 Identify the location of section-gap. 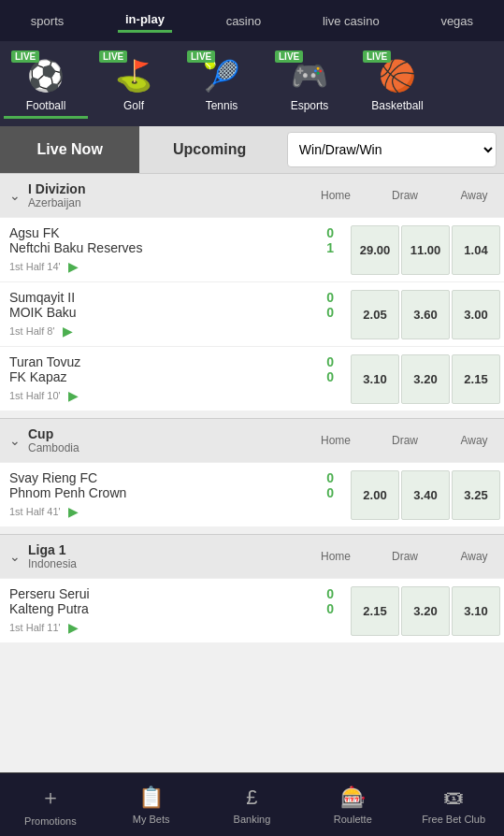
(252, 530).